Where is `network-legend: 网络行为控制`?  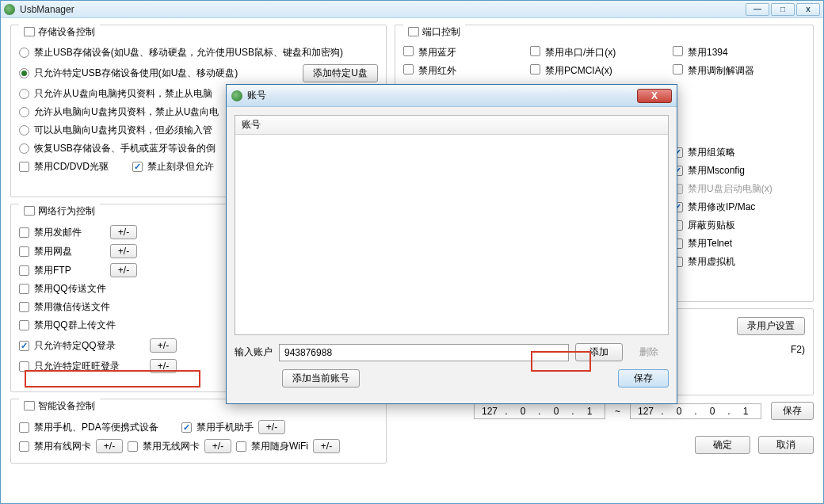
network-legend: 网络行为控制 is located at coordinates (67, 211).